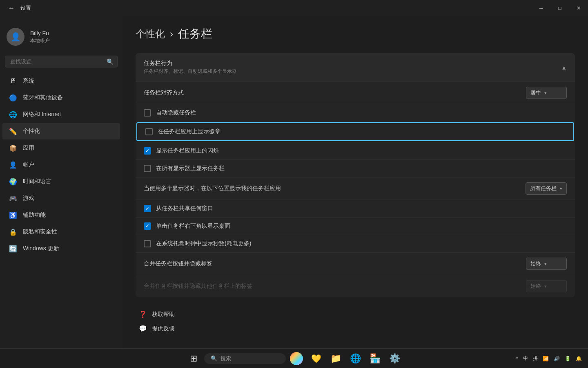  What do you see at coordinates (355, 132) in the screenshot?
I see `setting-row-badges: 在任务栏应用上显示徽章` at bounding box center [355, 132].